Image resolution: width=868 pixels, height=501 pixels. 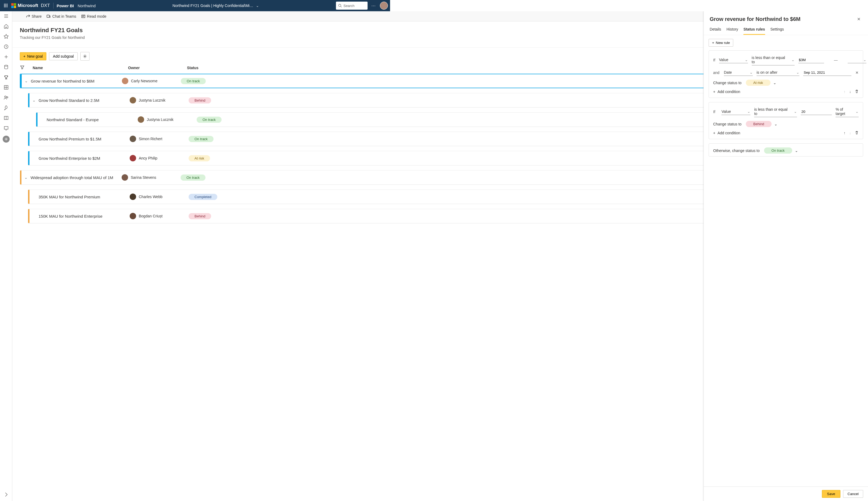 What do you see at coordinates (6, 118) in the screenshot?
I see `left-nav-rail` at bounding box center [6, 118].